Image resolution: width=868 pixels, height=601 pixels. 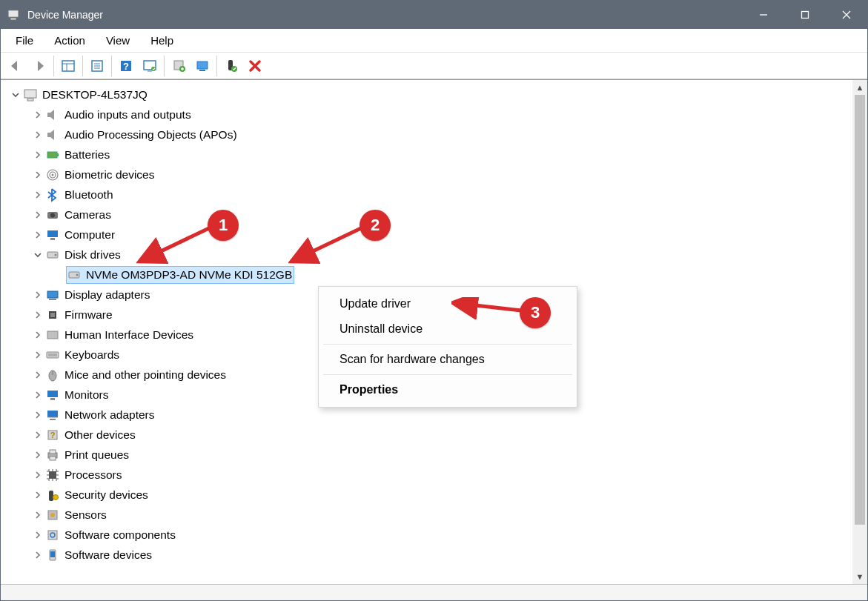 What do you see at coordinates (427, 95) in the screenshot?
I see `tree-root: DESKTOP-4L537JQ` at bounding box center [427, 95].